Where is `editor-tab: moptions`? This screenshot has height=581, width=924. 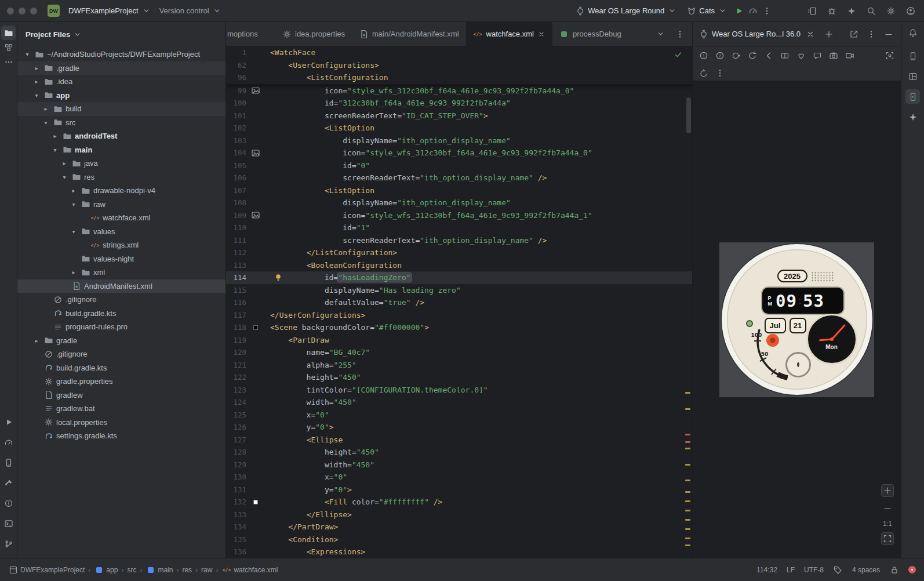
editor-tab: moptions is located at coordinates (250, 34).